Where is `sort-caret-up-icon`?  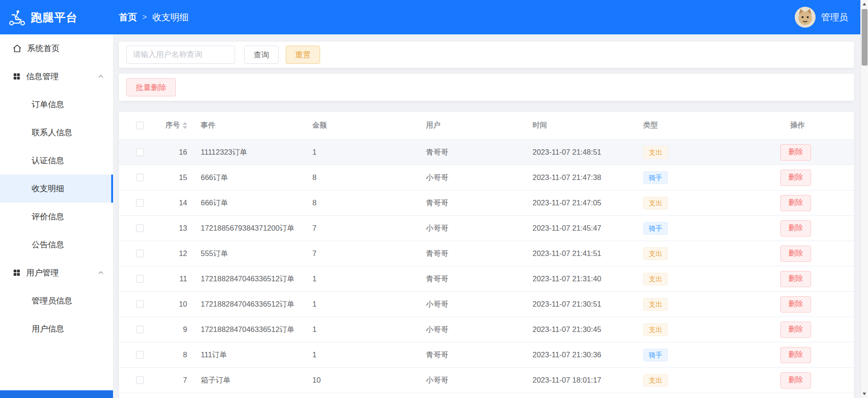 sort-caret-up-icon is located at coordinates (185, 123).